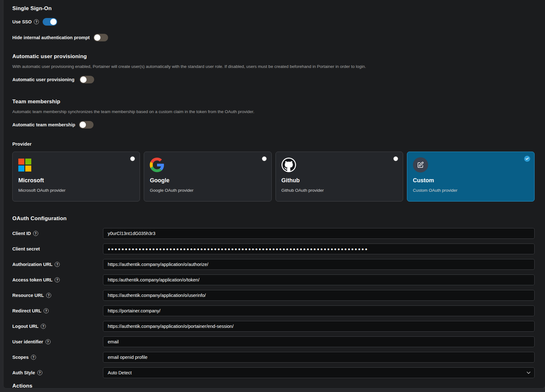  Describe the element at coordinates (32, 280) in the screenshot. I see `access-token-url-label: Access token URL` at that location.